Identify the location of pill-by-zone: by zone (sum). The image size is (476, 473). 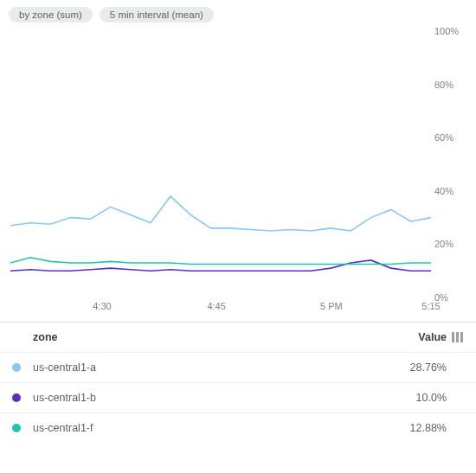
(50, 15).